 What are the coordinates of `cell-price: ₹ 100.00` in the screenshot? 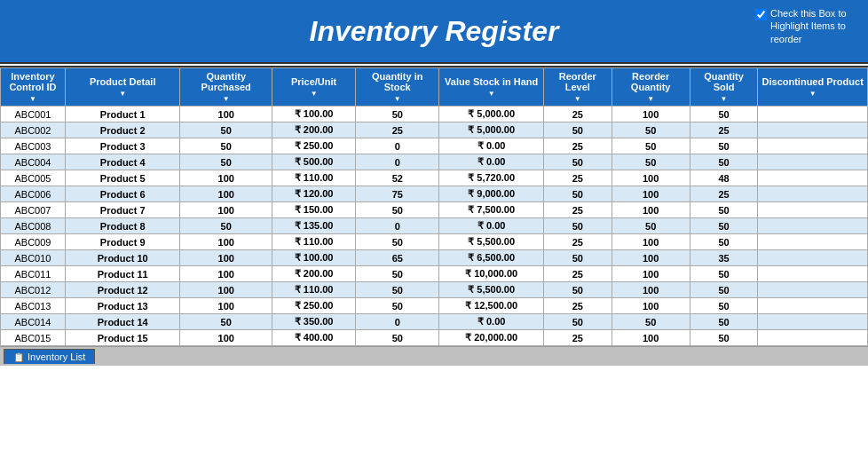 It's located at (314, 258).